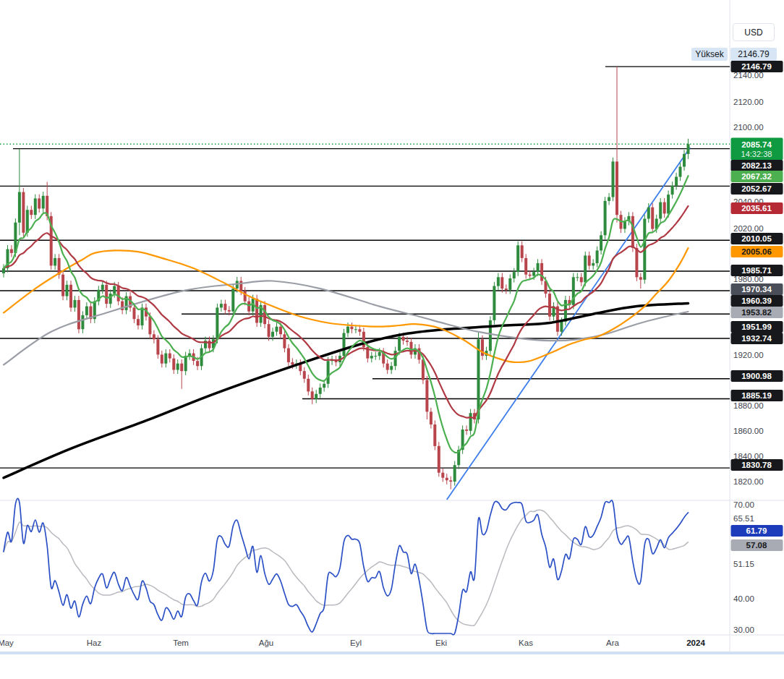 The image size is (784, 679). What do you see at coordinates (757, 252) in the screenshot?
I see `price-axis-badge-value: 2005.06` at bounding box center [757, 252].